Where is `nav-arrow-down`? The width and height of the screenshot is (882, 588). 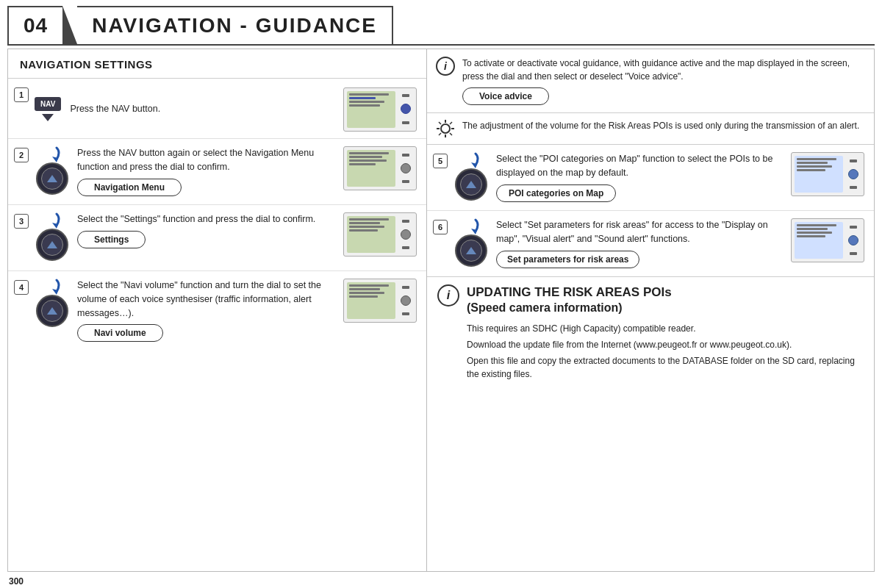 nav-arrow-down is located at coordinates (48, 118).